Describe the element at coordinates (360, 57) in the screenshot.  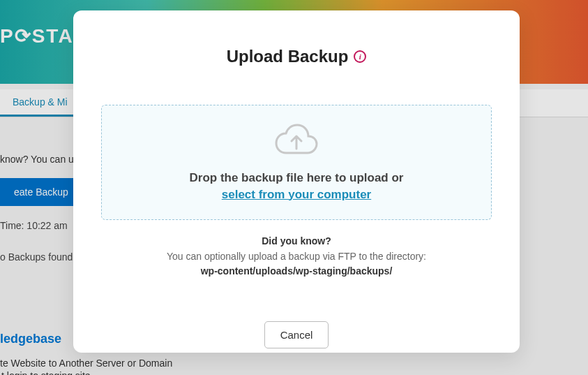
I see `info-icon: i` at that location.